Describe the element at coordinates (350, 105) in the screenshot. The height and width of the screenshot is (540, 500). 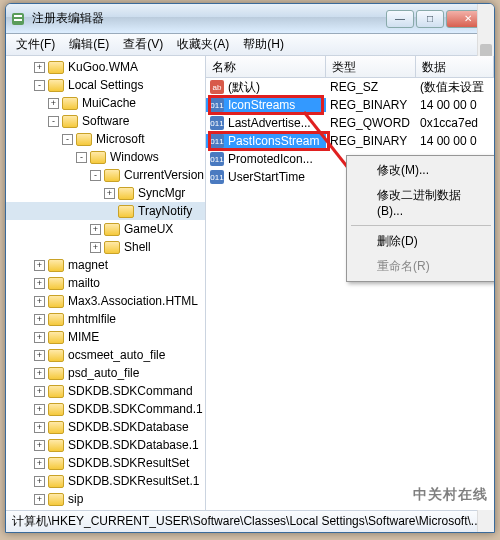
I see `value-row: 011IconStreamsREG_BINARY14 00 00 0` at that location.